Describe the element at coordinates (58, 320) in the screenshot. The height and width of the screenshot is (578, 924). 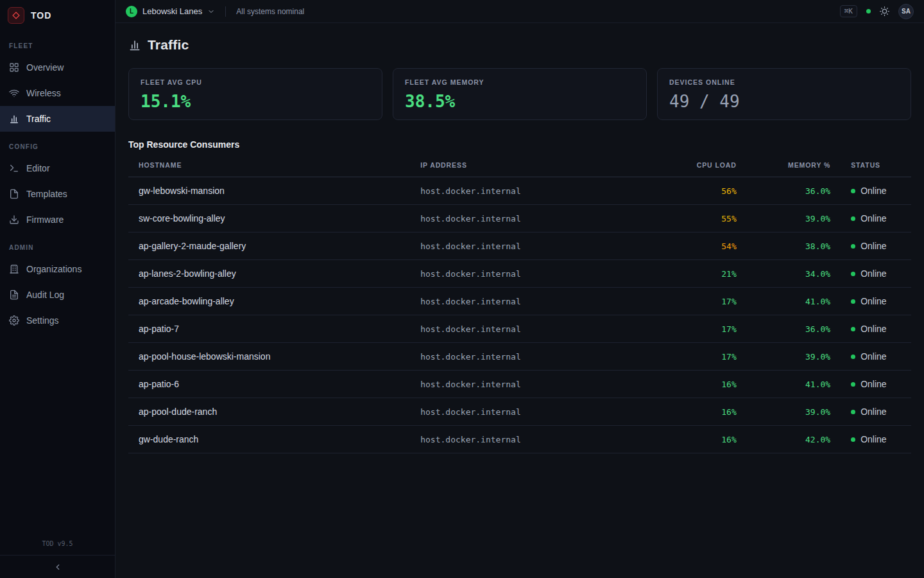
I see `sidebar-item-settings: Settings` at that location.